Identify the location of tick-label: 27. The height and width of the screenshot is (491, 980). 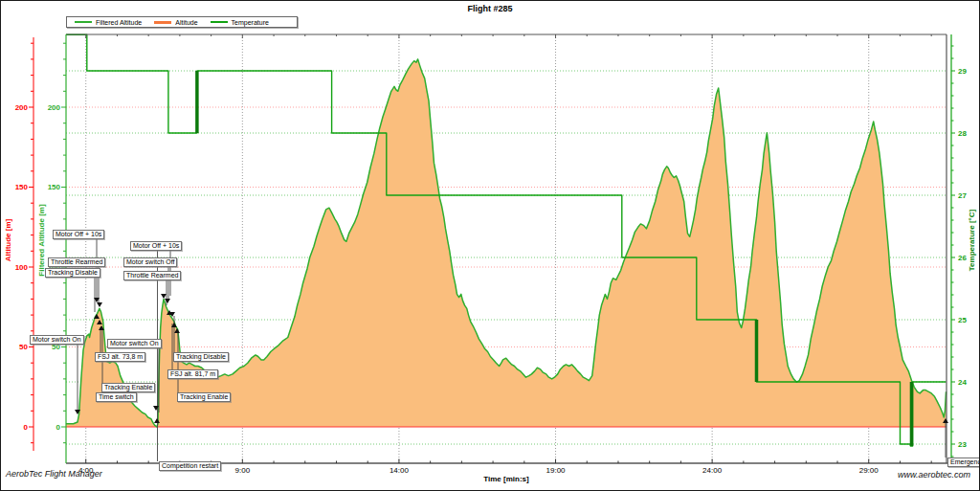
(963, 195).